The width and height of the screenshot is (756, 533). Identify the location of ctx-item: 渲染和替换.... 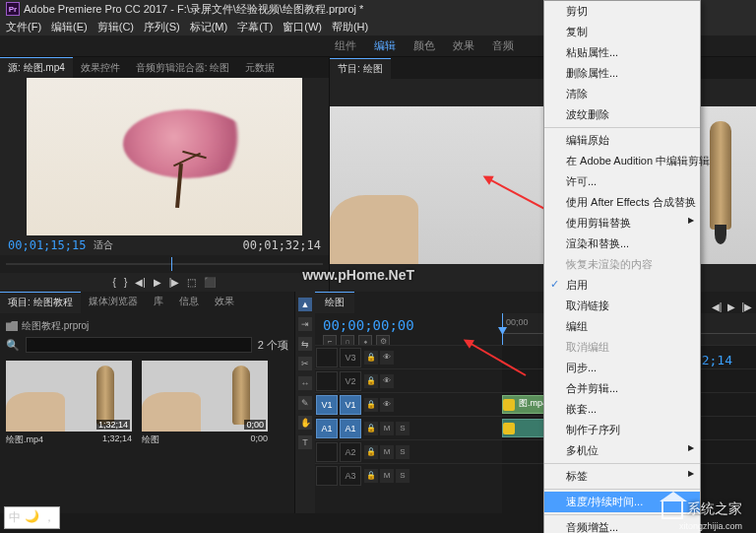
(622, 244).